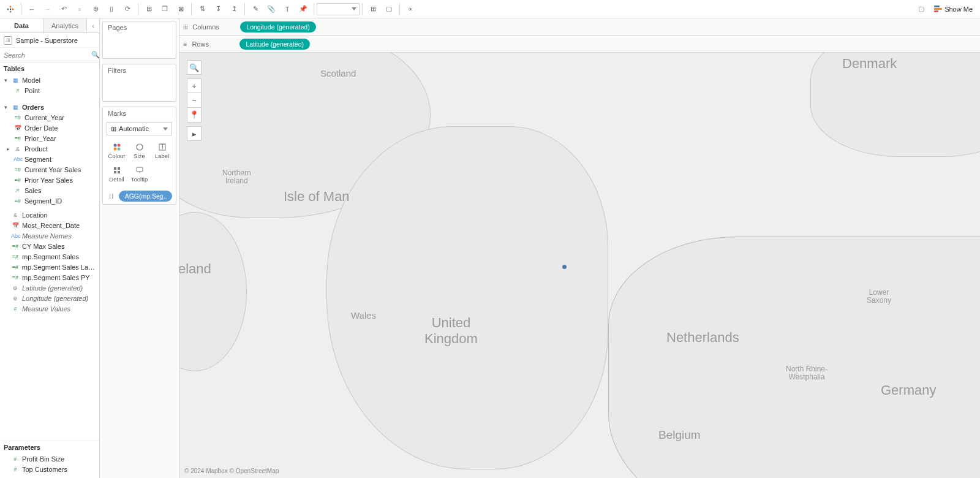 The image size is (980, 478). Describe the element at coordinates (202, 9) in the screenshot. I see `swap-button: ⇅` at that location.